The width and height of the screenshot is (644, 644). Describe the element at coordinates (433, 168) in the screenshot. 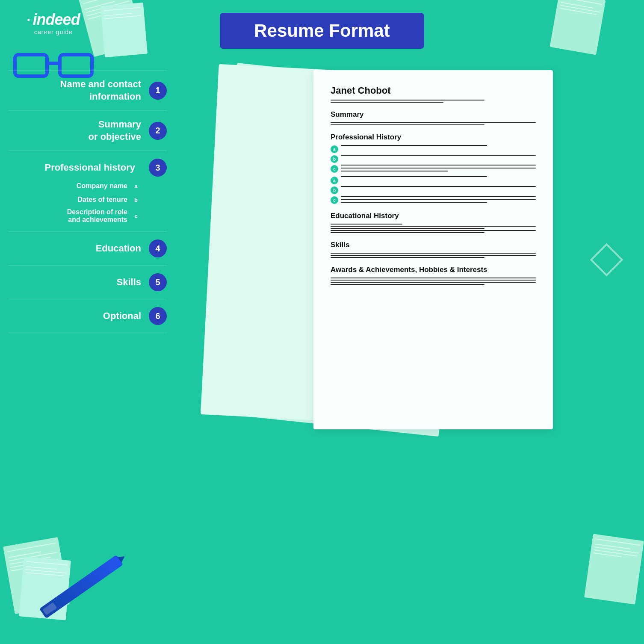

I see `prof-entry-1-c: c` at that location.